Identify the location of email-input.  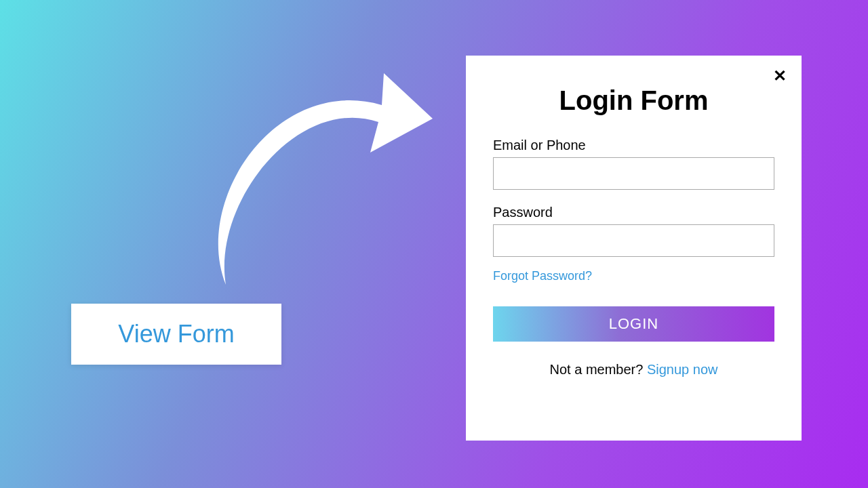
(633, 174).